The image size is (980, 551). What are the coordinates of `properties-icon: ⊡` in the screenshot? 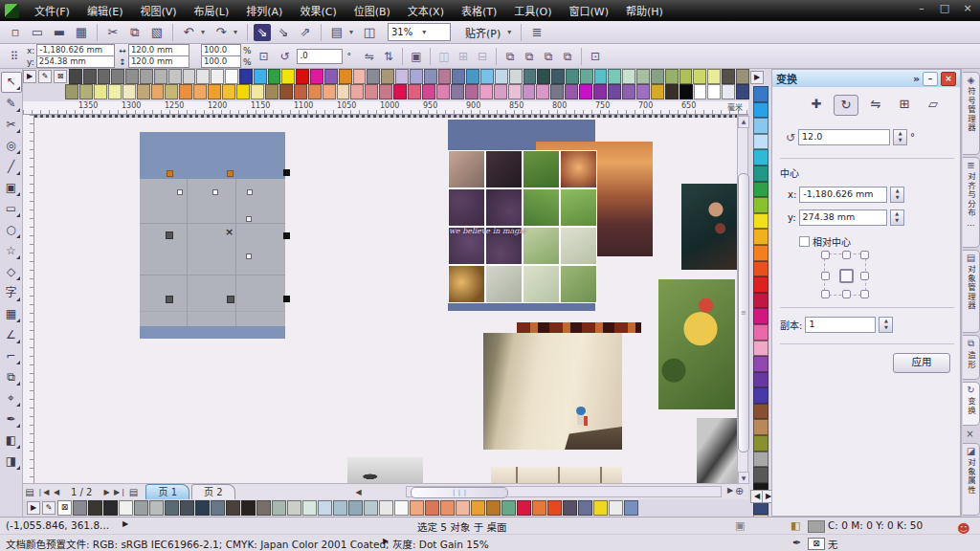 It's located at (595, 56).